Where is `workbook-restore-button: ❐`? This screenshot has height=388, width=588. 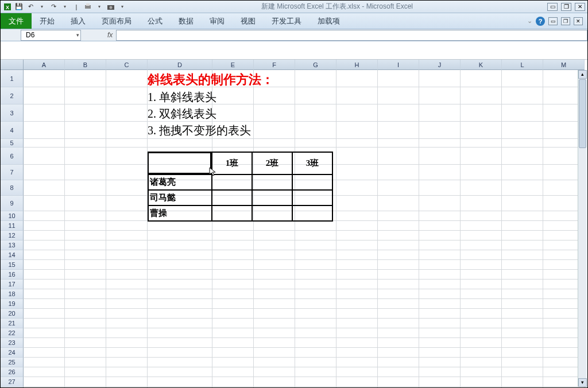
workbook-restore-button: ❐ is located at coordinates (566, 21).